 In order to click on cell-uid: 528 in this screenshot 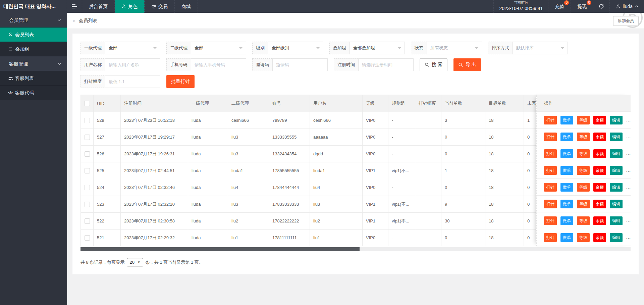, I will do `click(107, 120)`.